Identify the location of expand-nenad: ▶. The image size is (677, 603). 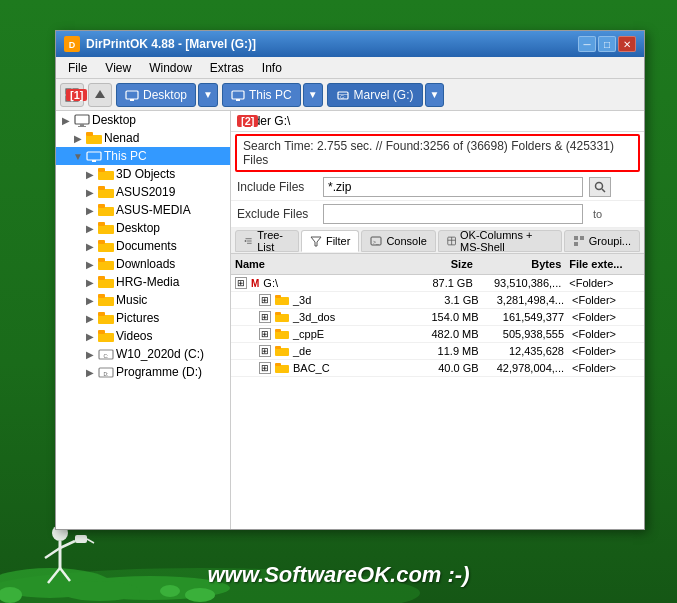
(78, 138).